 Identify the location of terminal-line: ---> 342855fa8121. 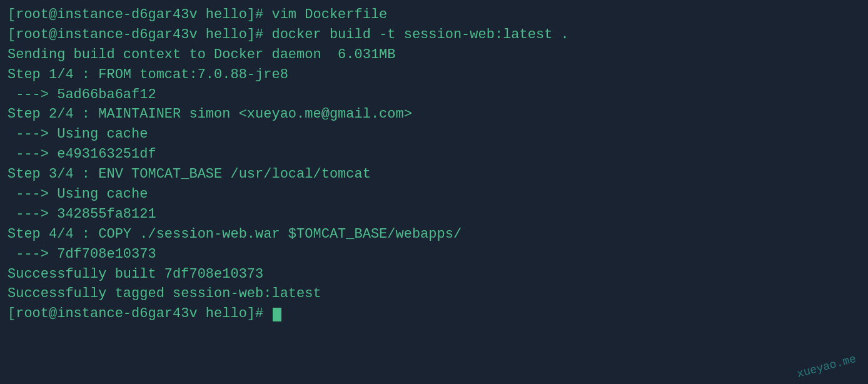
(434, 215).